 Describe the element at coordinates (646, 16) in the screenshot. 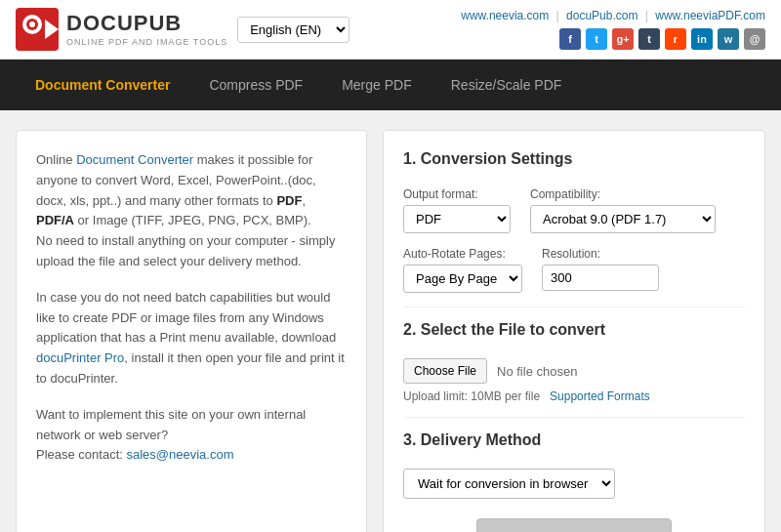

I see `sep2: |` at that location.